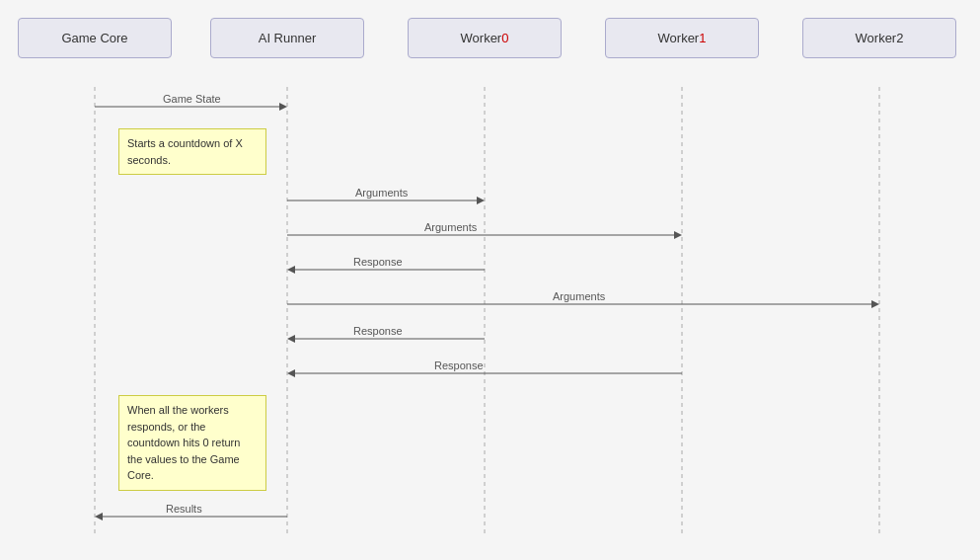 This screenshot has width=980, height=560. Describe the element at coordinates (682, 38) in the screenshot. I see `actor-worker1: Worker1` at that location.